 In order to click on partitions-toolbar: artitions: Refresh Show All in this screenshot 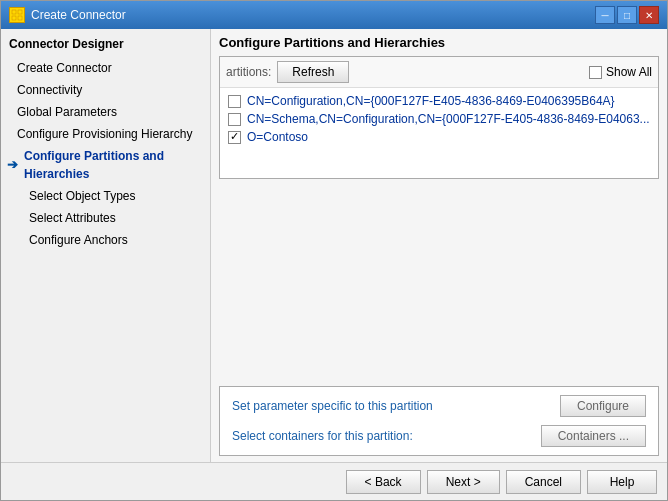, I will do `click(439, 72)`.